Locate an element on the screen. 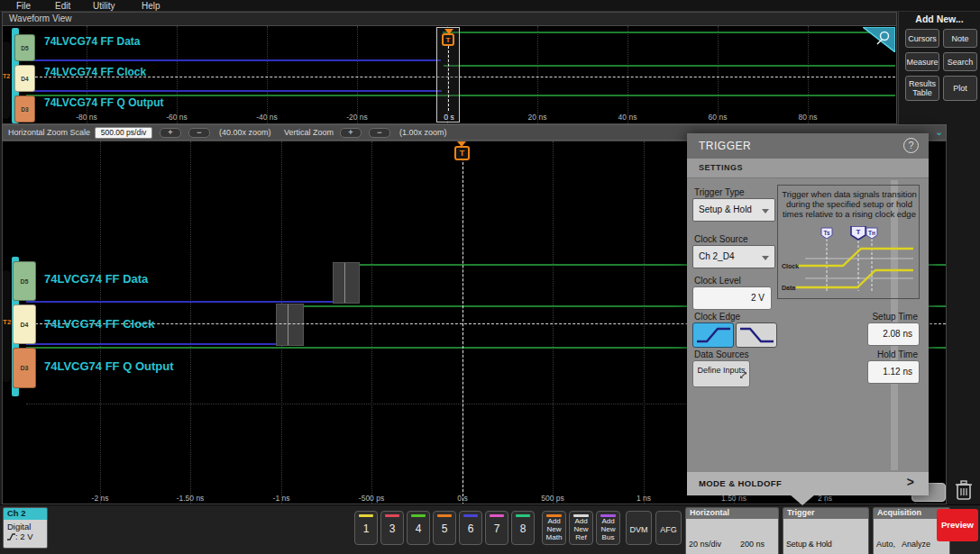  menu-edit: Edit is located at coordinates (63, 5).